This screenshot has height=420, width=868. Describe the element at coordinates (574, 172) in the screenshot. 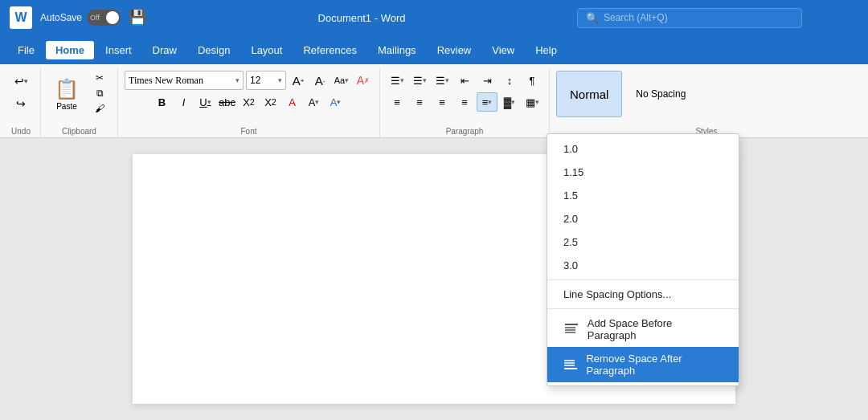

I see `spacing-1-15-label: 1.15` at that location.